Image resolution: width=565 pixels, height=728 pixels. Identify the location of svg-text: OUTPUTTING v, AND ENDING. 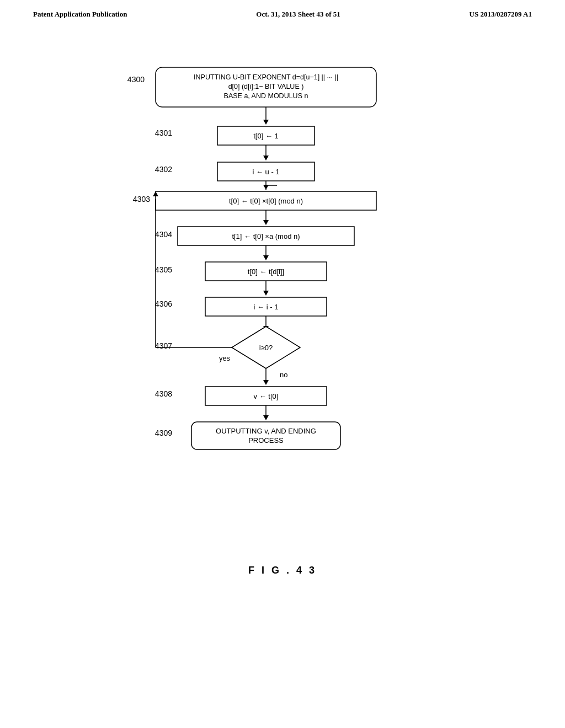
(266, 431).